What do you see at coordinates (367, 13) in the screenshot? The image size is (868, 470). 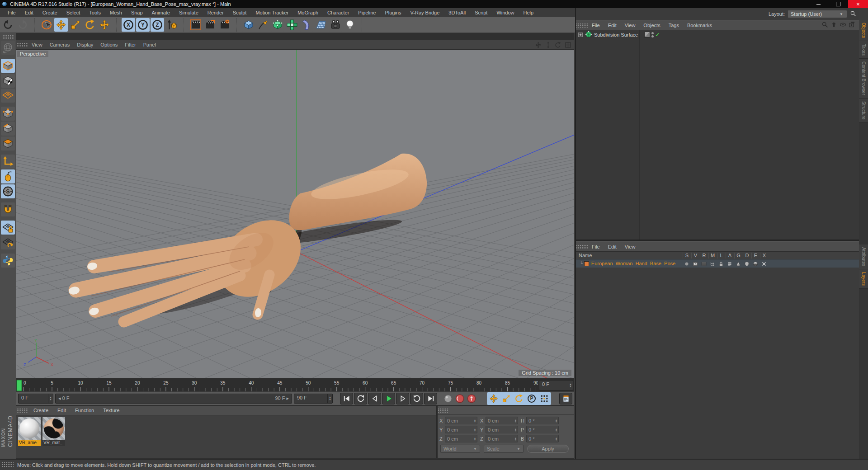 I see `menu-pipeline: Pipeline` at bounding box center [367, 13].